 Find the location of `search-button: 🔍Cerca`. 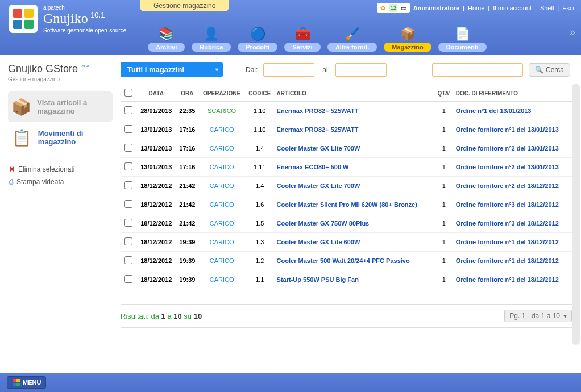

search-button: 🔍Cerca is located at coordinates (549, 70).